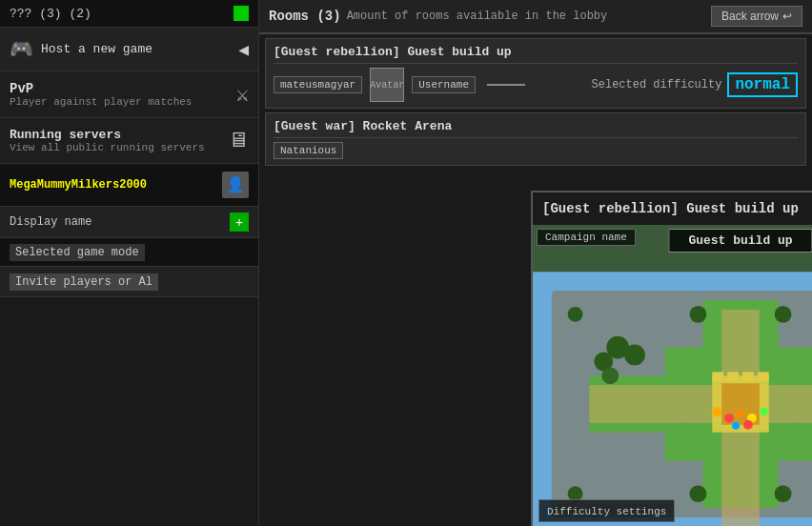 The width and height of the screenshot is (812, 526). What do you see at coordinates (21, 50) in the screenshot?
I see `gamepad-icon: 🎮` at bounding box center [21, 50].